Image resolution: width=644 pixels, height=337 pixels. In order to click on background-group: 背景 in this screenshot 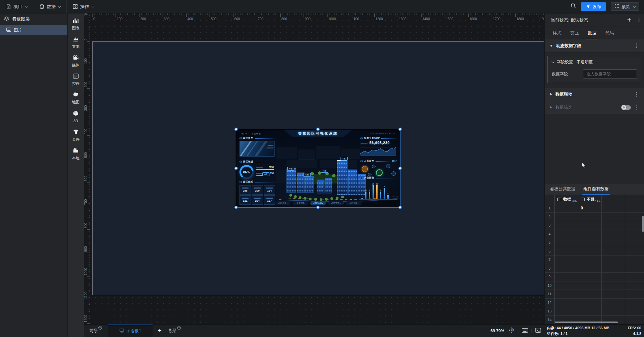, I will do `click(174, 331)`.